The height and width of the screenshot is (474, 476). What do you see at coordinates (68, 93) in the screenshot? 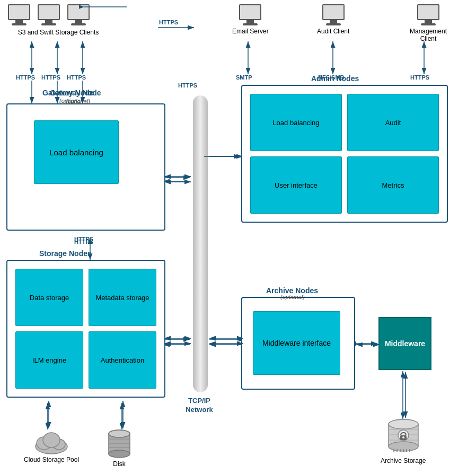
I see `gateway-title: Gateway Node` at bounding box center [68, 93].